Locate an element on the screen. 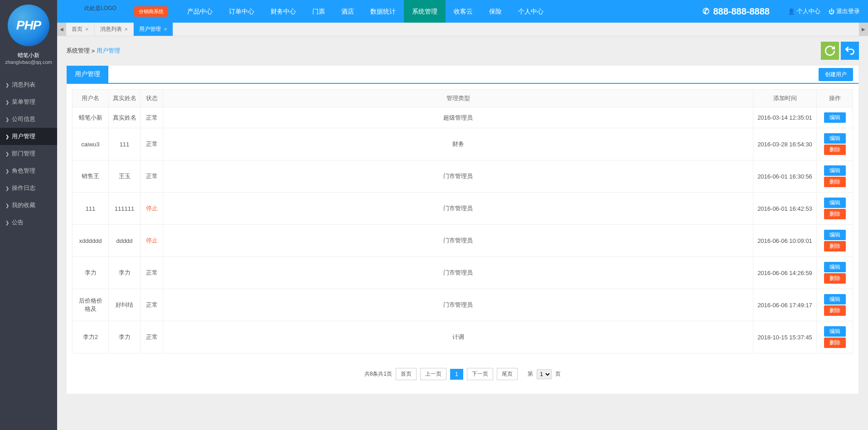  top-nav-item-0: 产品中心 is located at coordinates (200, 11).